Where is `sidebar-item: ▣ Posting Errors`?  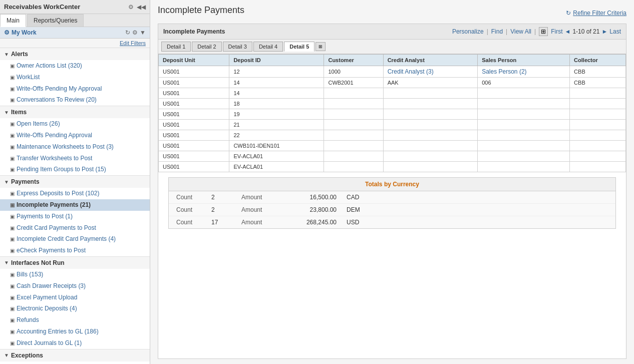 sidebar-item: ▣ Posting Errors is located at coordinates (75, 362).